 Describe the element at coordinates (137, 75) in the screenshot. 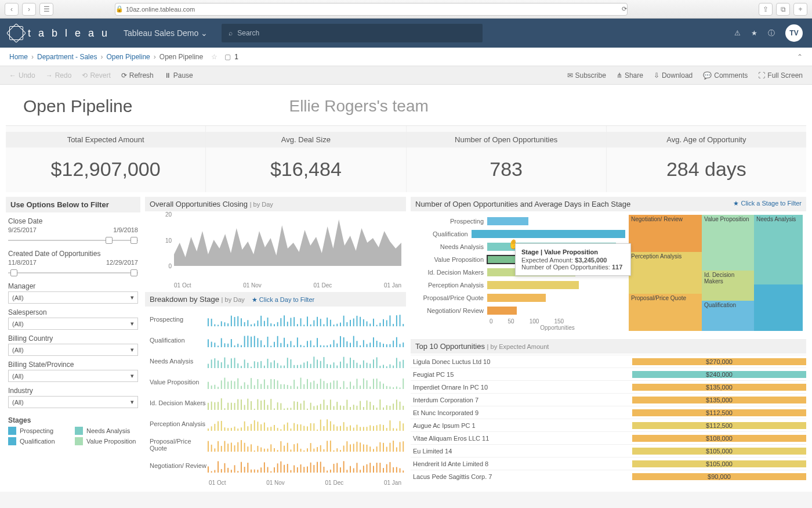

I see `refresh-button: ⟳ Refresh` at that location.